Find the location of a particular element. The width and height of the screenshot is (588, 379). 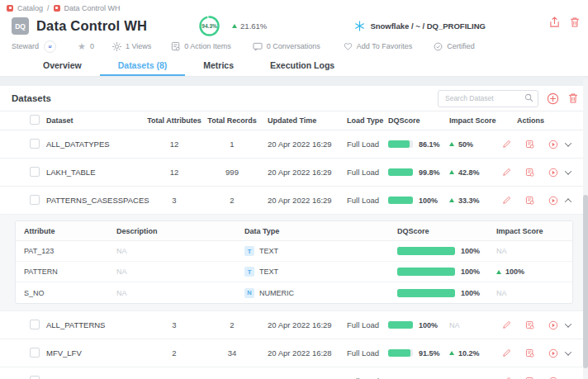

tab-execution-logs: Execution Logs is located at coordinates (302, 66).